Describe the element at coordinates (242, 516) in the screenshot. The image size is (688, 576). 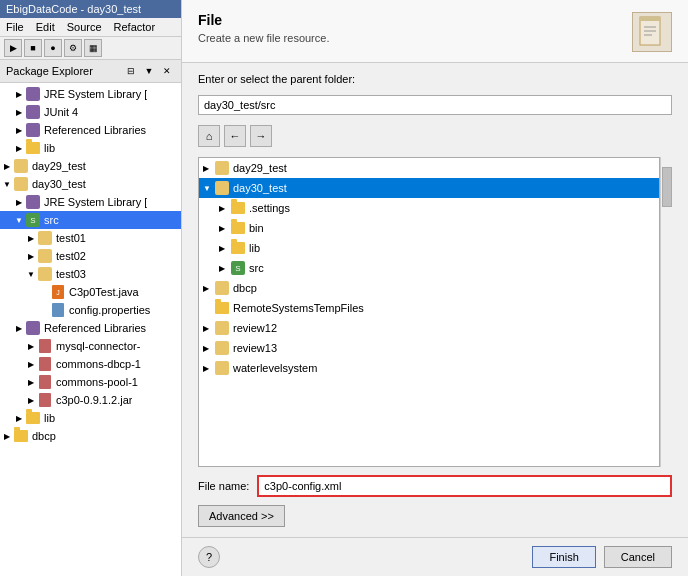
I see `advanced-button: Advanced >>` at that location.